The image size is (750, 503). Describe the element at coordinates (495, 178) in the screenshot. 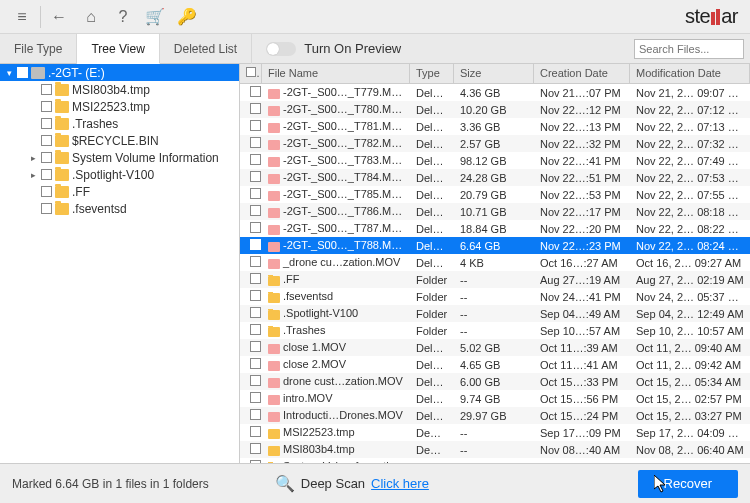

I see `table-row: -2GT-_S00…_T784.MOVDel…ile24.28 GBNov 22…` at that location.